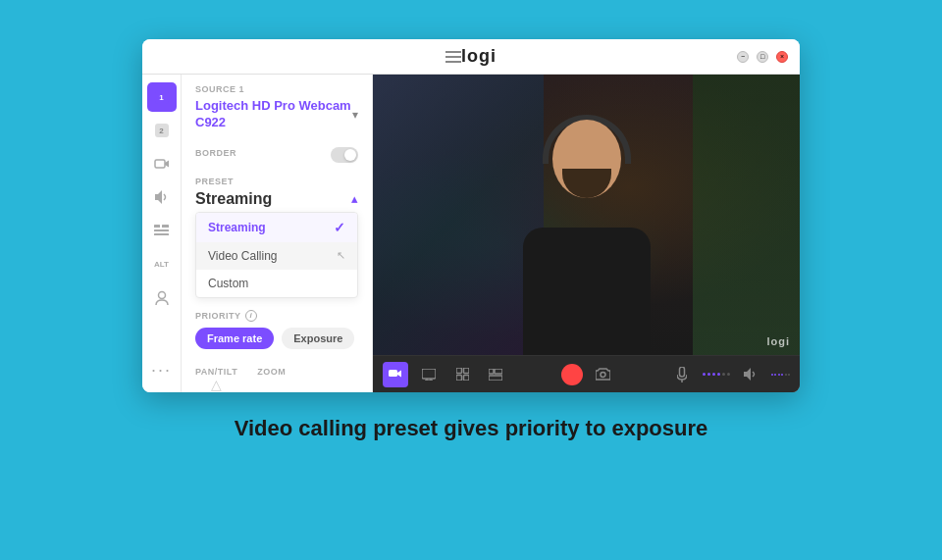 The height and width of the screenshot is (560, 942). I want to click on sidebar-item-user, so click(162, 297).